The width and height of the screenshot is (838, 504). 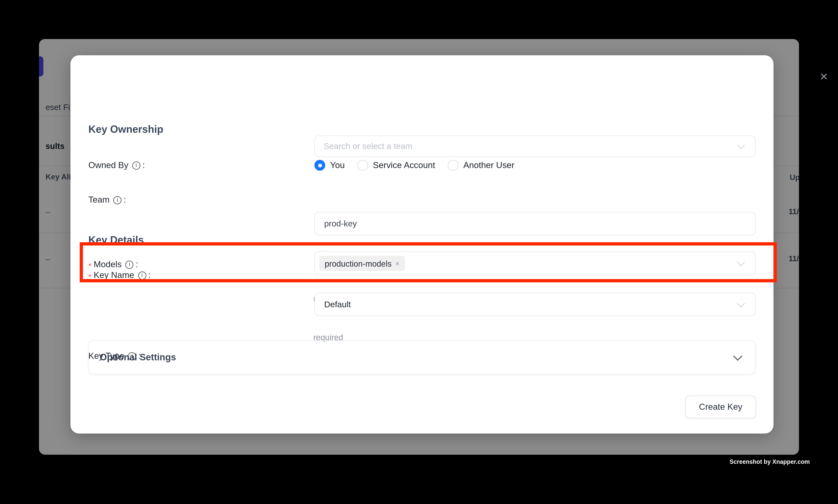 What do you see at coordinates (114, 275) in the screenshot?
I see `key-name-label-text: Key Name` at bounding box center [114, 275].